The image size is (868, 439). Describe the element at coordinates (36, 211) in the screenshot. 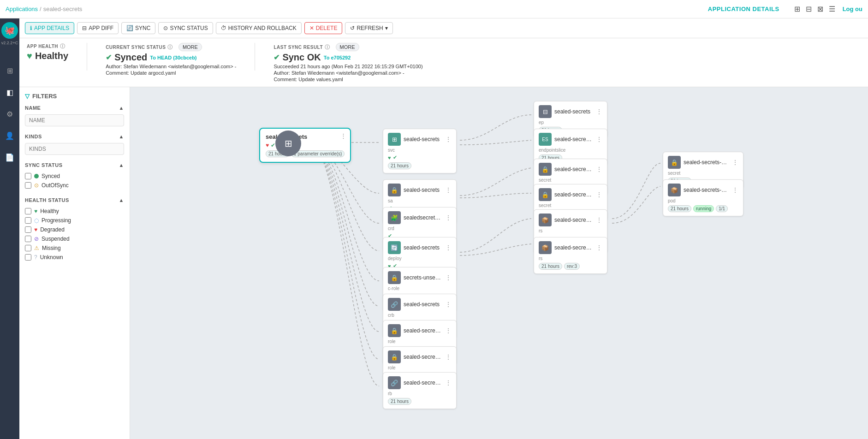

I see `healthy-heart-icon: ♥` at that location.